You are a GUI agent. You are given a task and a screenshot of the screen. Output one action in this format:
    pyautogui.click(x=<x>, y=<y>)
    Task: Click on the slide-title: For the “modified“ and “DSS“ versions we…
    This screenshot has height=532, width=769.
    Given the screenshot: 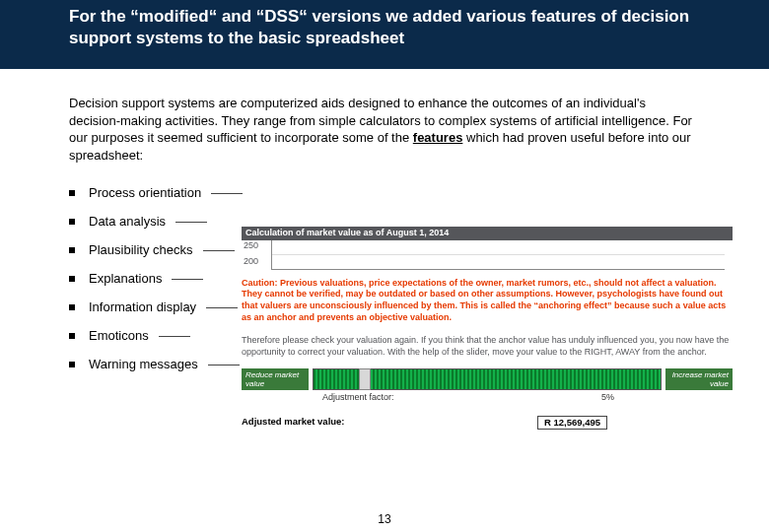 What is the action you would take?
    pyautogui.click(x=384, y=28)
    